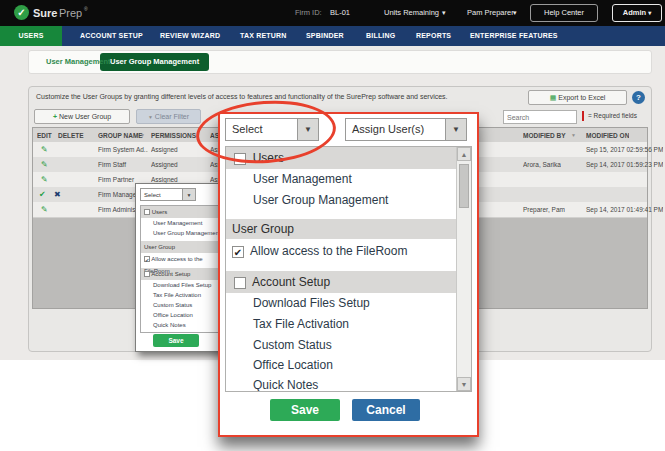 The image size is (665, 451). I want to click on help-center-button: Help Center, so click(564, 13).